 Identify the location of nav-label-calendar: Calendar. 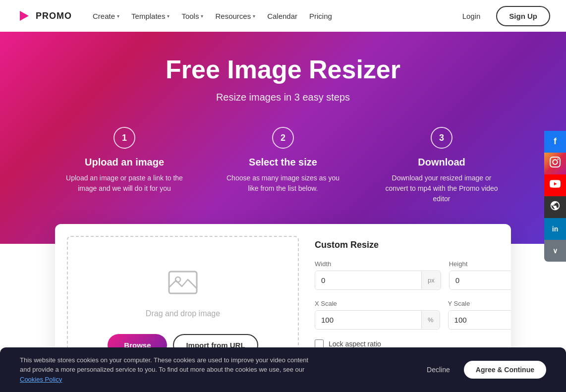
(283, 16).